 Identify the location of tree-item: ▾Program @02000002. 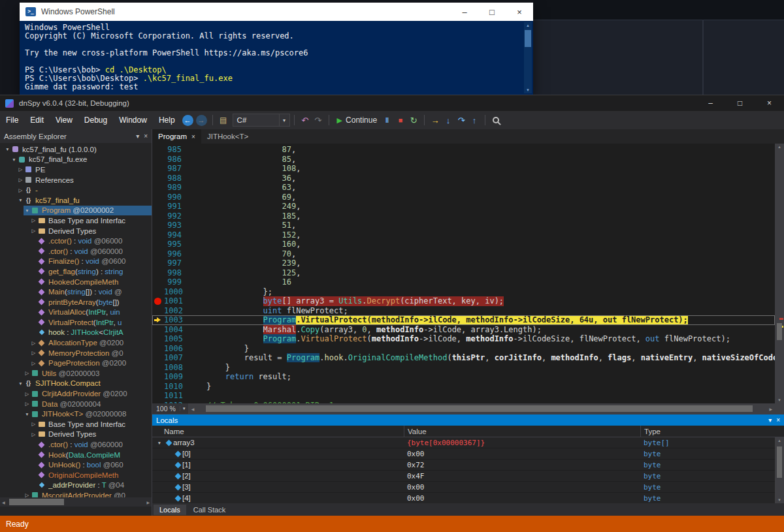
(76, 211).